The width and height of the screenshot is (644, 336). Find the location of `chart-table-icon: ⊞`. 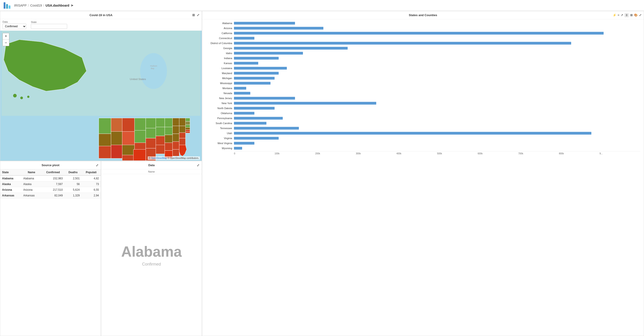

chart-table-icon: ⊞ is located at coordinates (632, 15).